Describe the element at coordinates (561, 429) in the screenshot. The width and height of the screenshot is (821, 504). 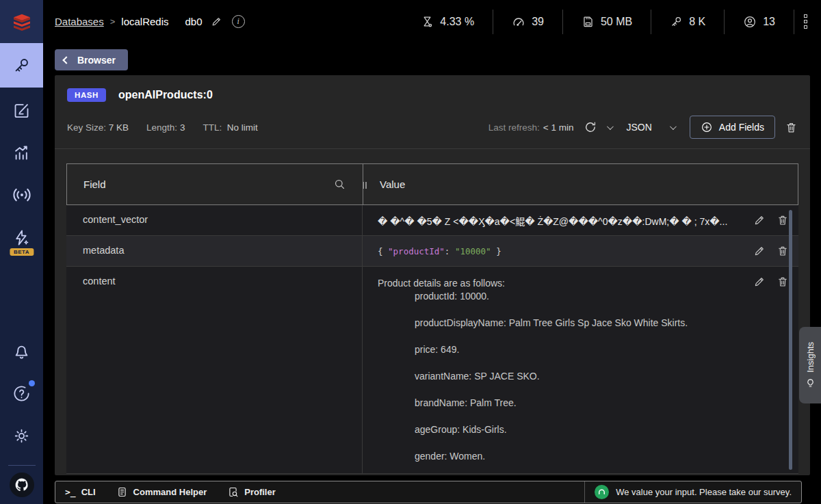
I see `content-line: ageGroup: Kids-Girls.` at that location.